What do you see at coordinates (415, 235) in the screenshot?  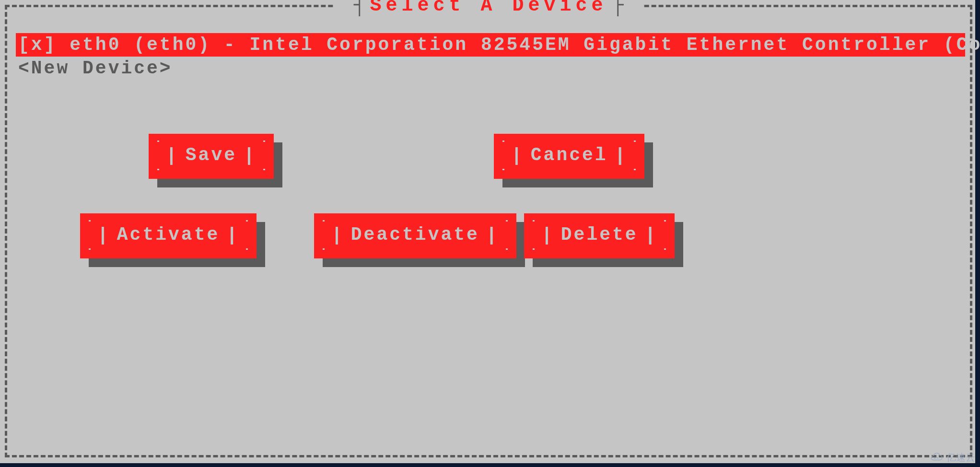 I see `deactivate-button-label: Deactivate` at bounding box center [415, 235].